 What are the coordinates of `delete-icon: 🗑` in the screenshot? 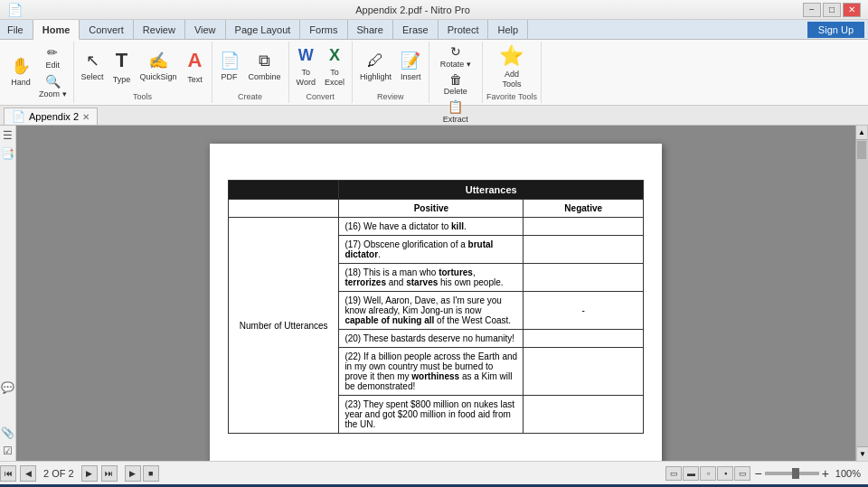 It's located at (456, 80).